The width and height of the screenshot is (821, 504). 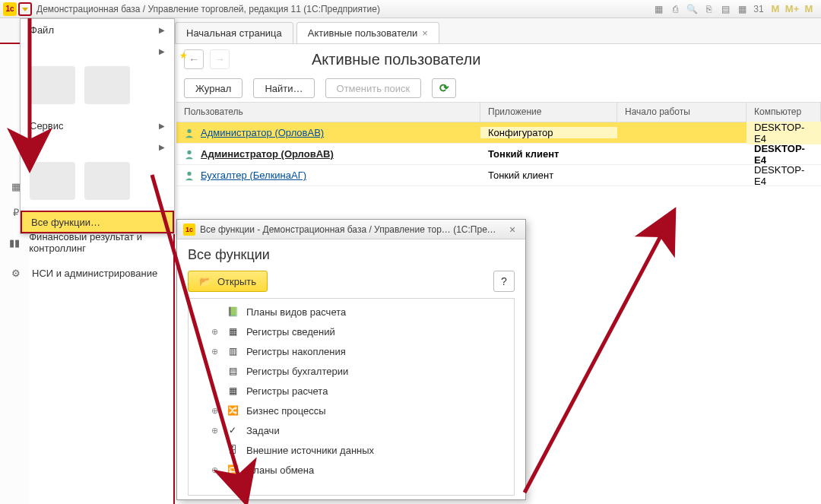 What do you see at coordinates (233, 371) in the screenshot?
I see `acc-register-icon: ▤` at bounding box center [233, 371].